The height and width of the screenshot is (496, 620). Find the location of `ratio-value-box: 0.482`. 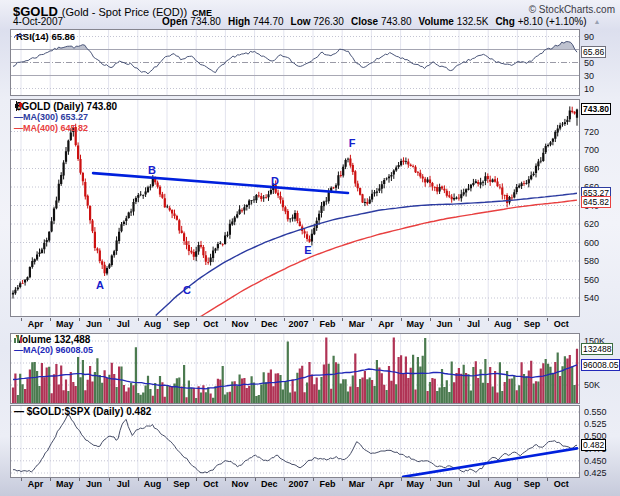

ratio-value-box: 0.482 is located at coordinates (594, 445).